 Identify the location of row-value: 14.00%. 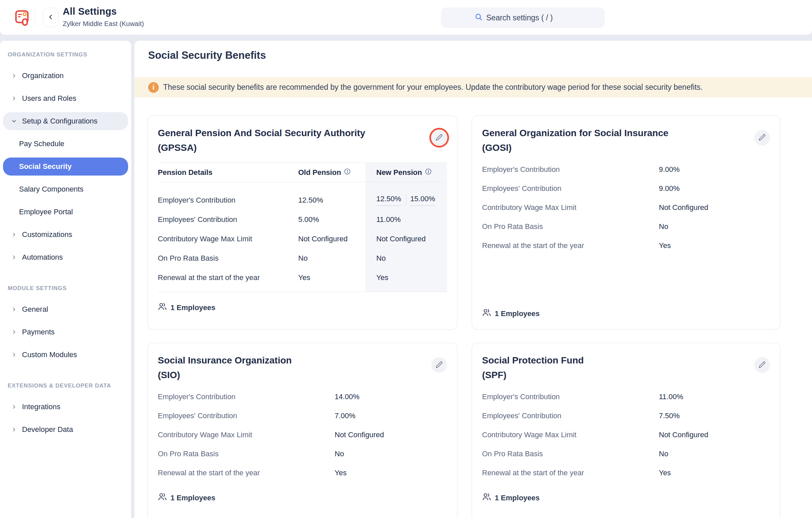
(391, 397).